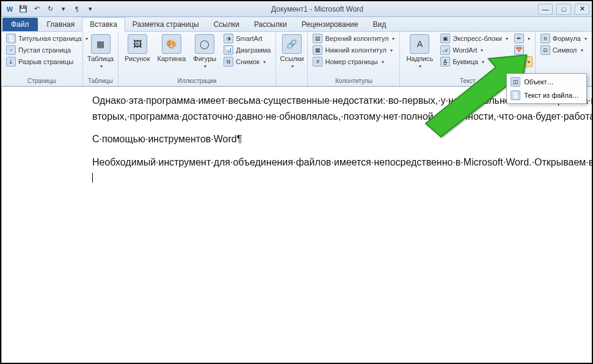  Describe the element at coordinates (330, 24) in the screenshot. I see `tab-review: Рецензирование` at that location.